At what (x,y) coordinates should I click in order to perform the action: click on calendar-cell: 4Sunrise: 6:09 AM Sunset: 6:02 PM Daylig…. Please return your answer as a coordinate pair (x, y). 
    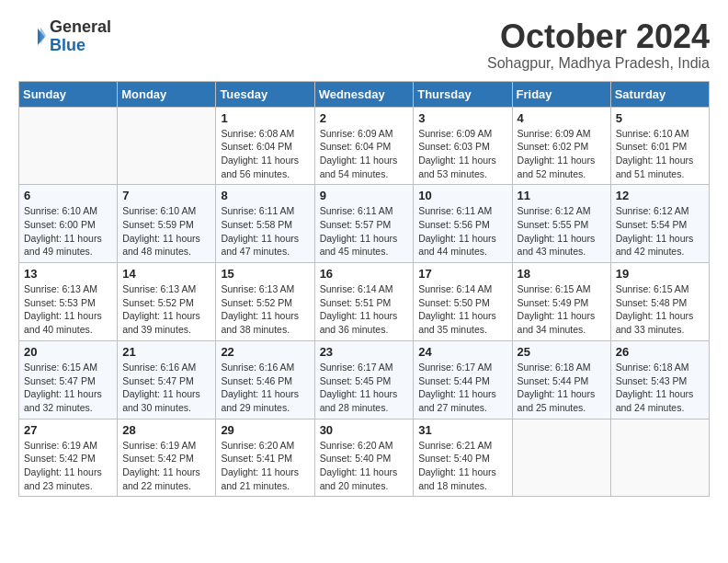
    Looking at the image, I should click on (561, 145).